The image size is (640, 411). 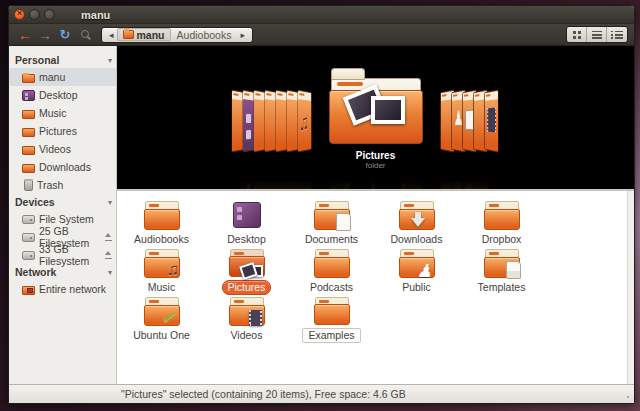 I want to click on pictures-folder-icon, so click(x=28, y=132).